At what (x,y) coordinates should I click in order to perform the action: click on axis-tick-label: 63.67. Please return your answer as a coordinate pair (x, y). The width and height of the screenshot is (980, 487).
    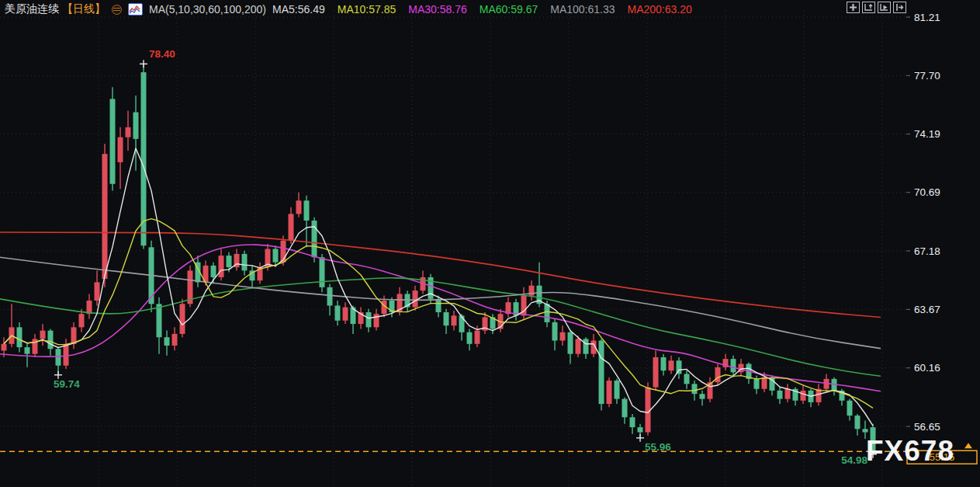
    Looking at the image, I should click on (927, 309).